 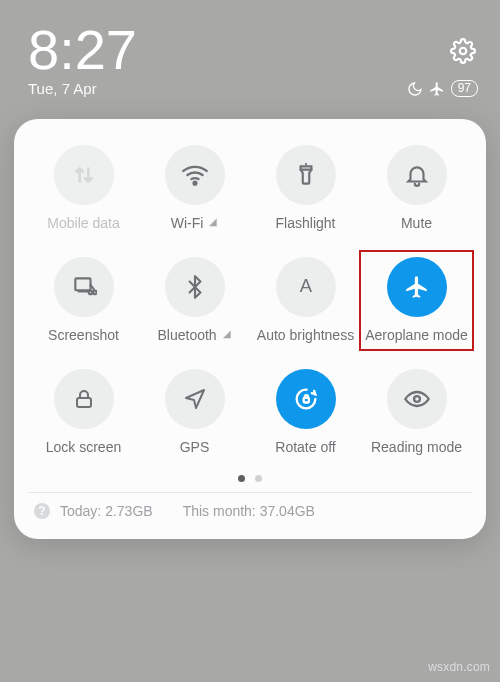 What do you see at coordinates (84, 175) in the screenshot?
I see `mobile-data-icon` at bounding box center [84, 175].